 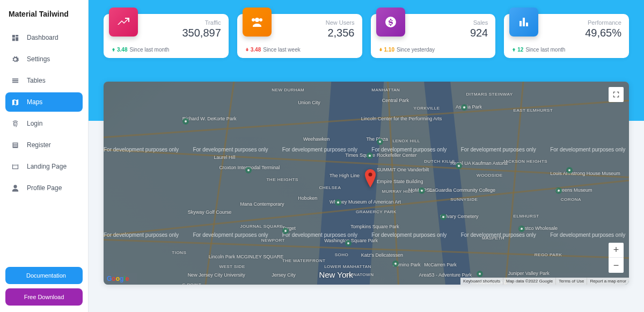 What do you see at coordinates (524, 22) in the screenshot?
I see `bar-icon` at bounding box center [524, 22].